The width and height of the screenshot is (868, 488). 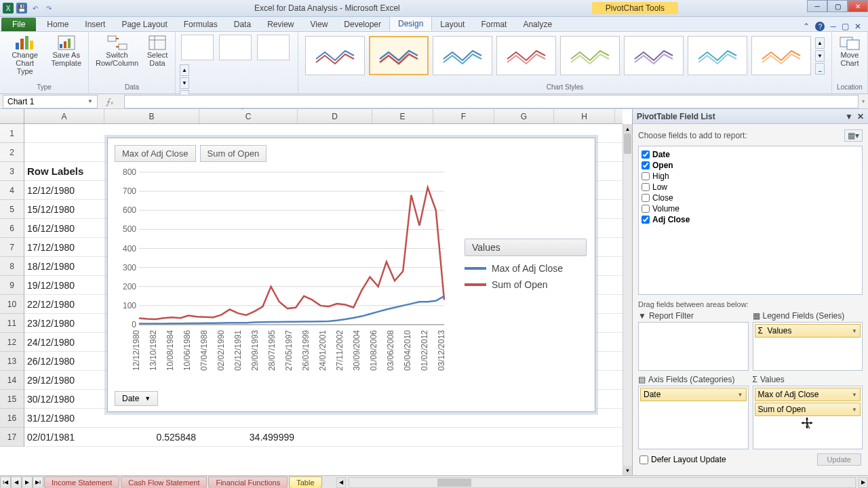 I want to click on insert-function-icon: ⨍ₓ, so click(x=110, y=102).